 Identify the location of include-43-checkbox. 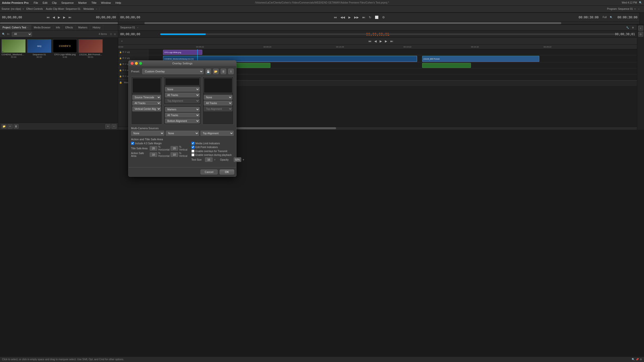
(133, 143).